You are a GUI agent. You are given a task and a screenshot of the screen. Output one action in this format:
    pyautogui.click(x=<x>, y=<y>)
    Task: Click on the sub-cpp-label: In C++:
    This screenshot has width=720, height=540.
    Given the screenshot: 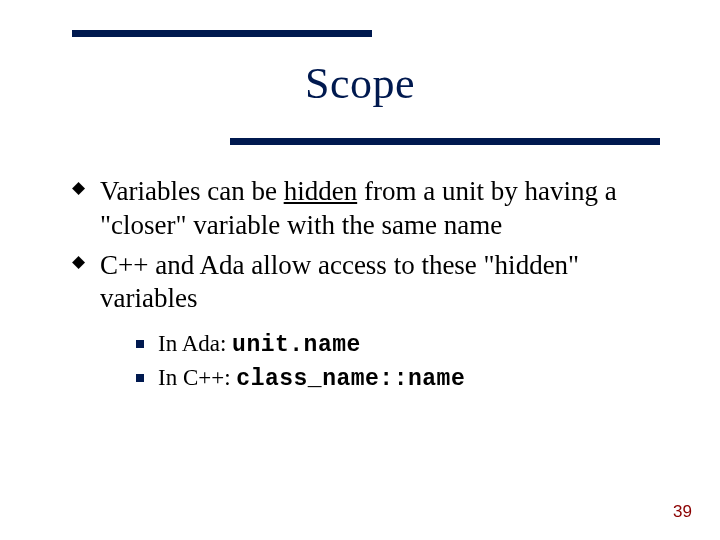 What is the action you would take?
    pyautogui.click(x=197, y=378)
    